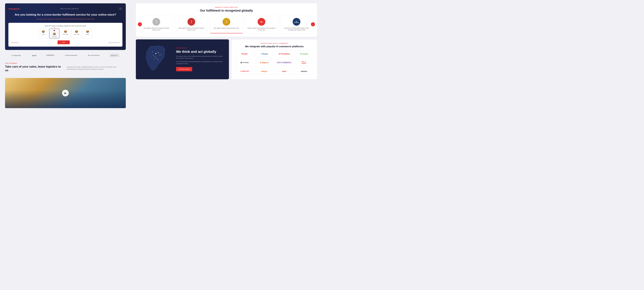  What do you see at coordinates (66, 33) in the screenshot?
I see `pkg-option-2: 📦 1000–2999` at bounding box center [66, 33].